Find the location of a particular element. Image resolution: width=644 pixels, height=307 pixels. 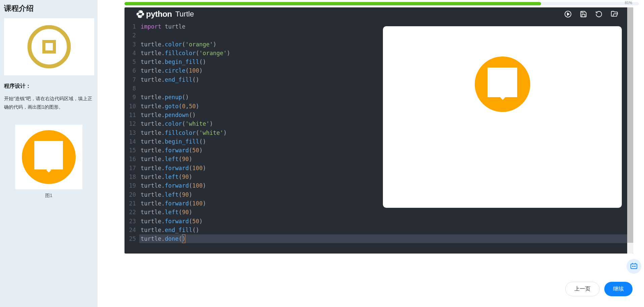

run-icon is located at coordinates (568, 14).